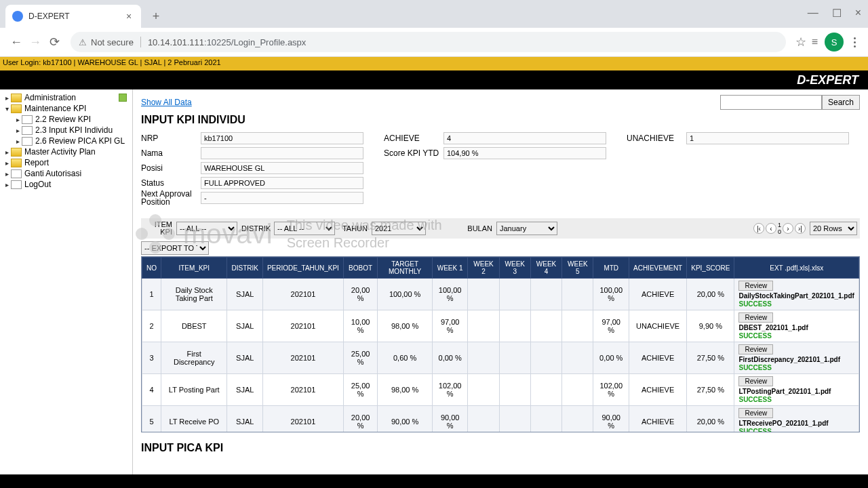  I want to click on tab-title: D-EXPERT, so click(76, 16).